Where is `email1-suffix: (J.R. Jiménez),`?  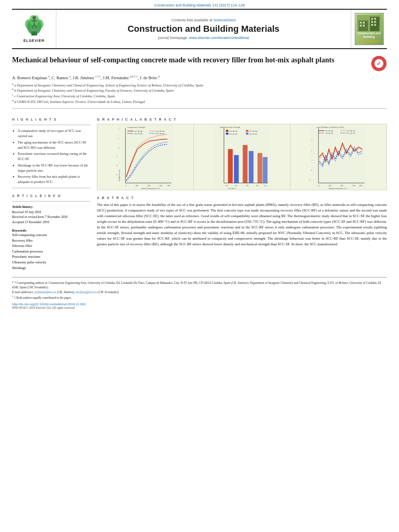 email1-suffix: (J.R. Jiménez), is located at coordinates (66, 292).